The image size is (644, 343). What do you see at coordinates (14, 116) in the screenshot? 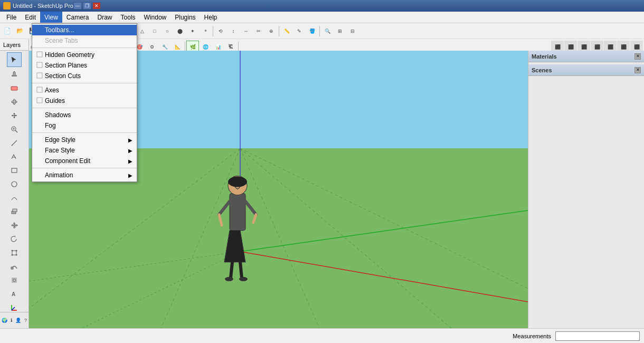
I see `tool-pan` at bounding box center [14, 116].